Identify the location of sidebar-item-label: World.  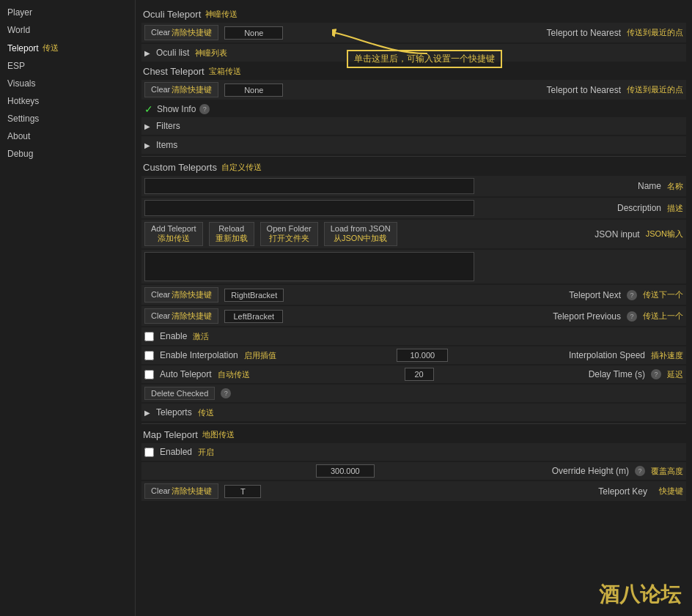
(19, 30).